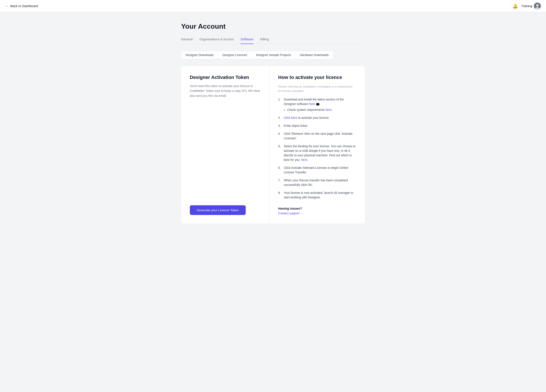  I want to click on sub-tab-designer-sample-projects: Designer Sample Projects, so click(274, 55).